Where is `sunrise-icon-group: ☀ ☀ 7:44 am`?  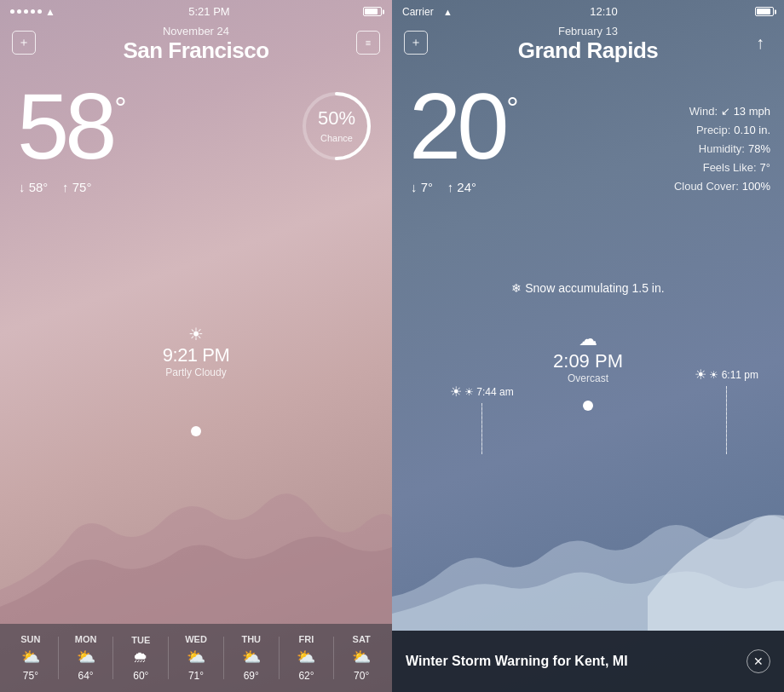
sunrise-icon-group: ☀ ☀ 7:44 am is located at coordinates (482, 392).